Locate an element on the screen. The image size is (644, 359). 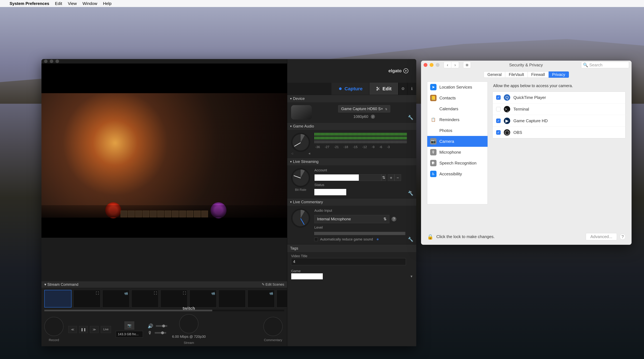
storage-free: 143.3 GB fre... is located at coordinates (130, 334).